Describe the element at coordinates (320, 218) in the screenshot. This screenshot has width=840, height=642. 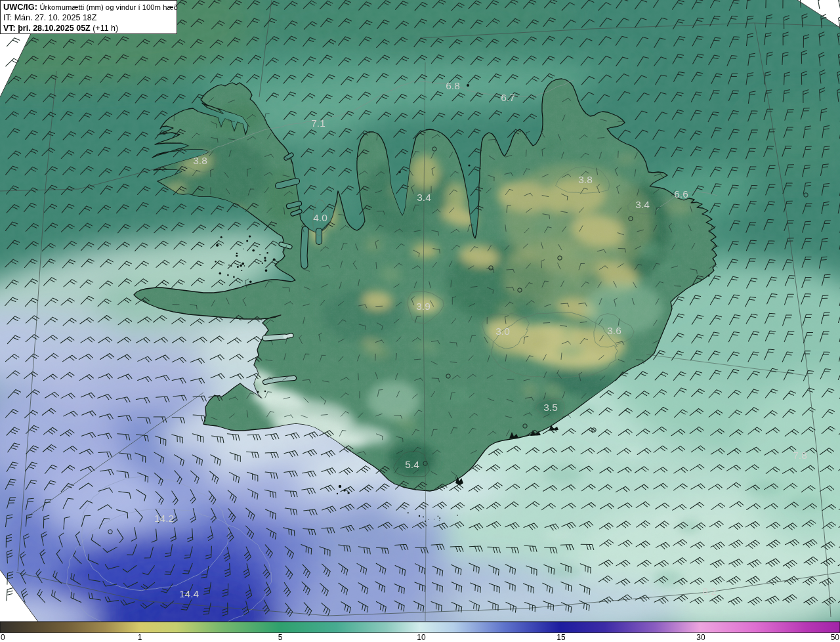
I see `svg-text: 4.0` at that location.